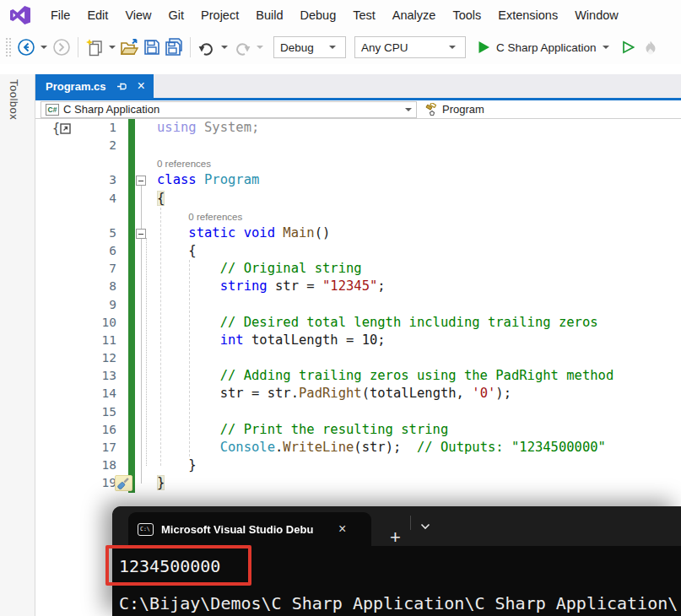 This screenshot has width=681, height=616. Describe the element at coordinates (343, 529) in the screenshot. I see `terminal-tab-close-icon: ×` at that location.